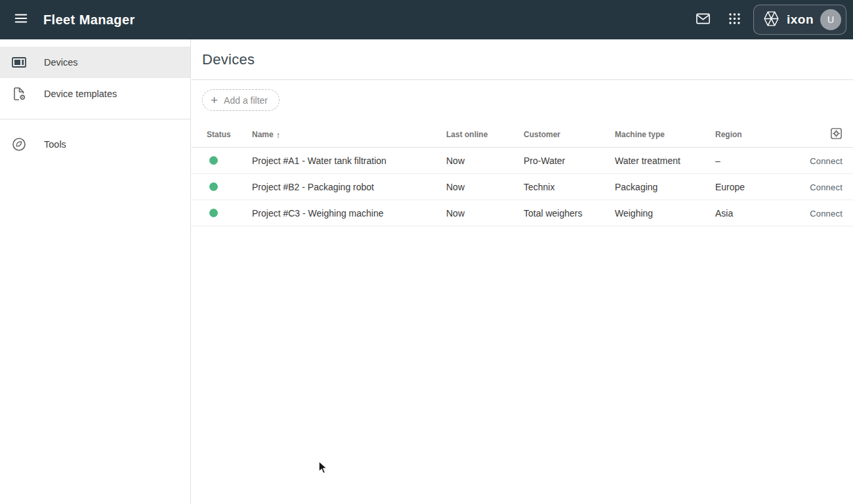 This screenshot has height=504, width=853. I want to click on column-header-name: Name ↑, so click(349, 135).